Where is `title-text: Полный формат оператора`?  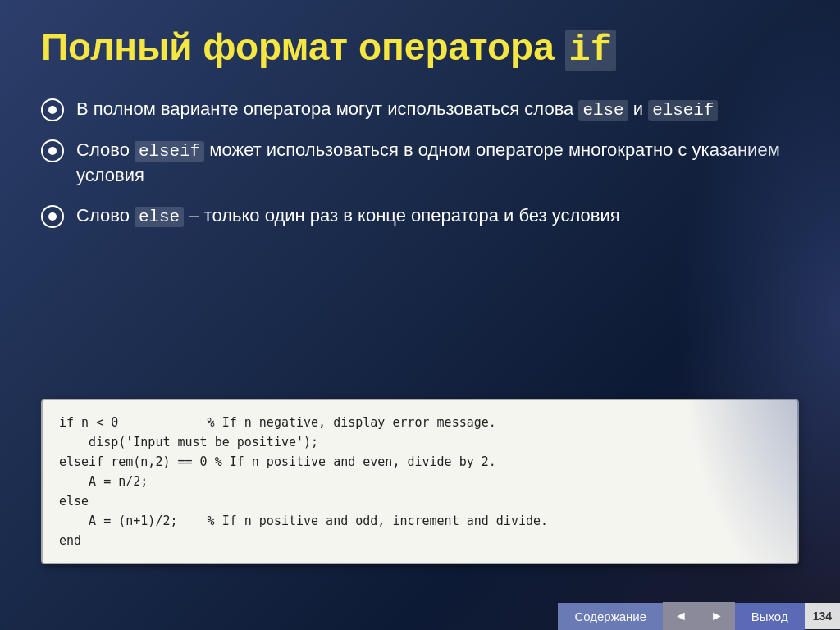 title-text: Полный формат оператора is located at coordinates (304, 47).